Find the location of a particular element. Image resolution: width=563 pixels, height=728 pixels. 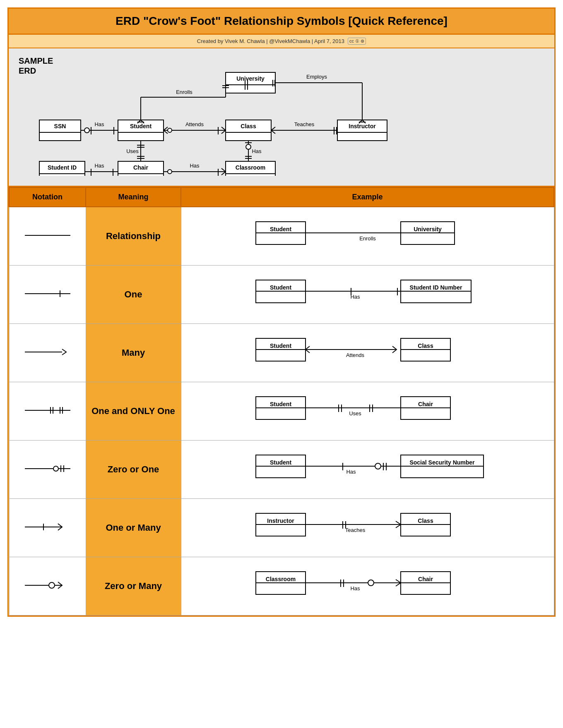

meaning-zero-many: Zero or Many is located at coordinates (133, 587).